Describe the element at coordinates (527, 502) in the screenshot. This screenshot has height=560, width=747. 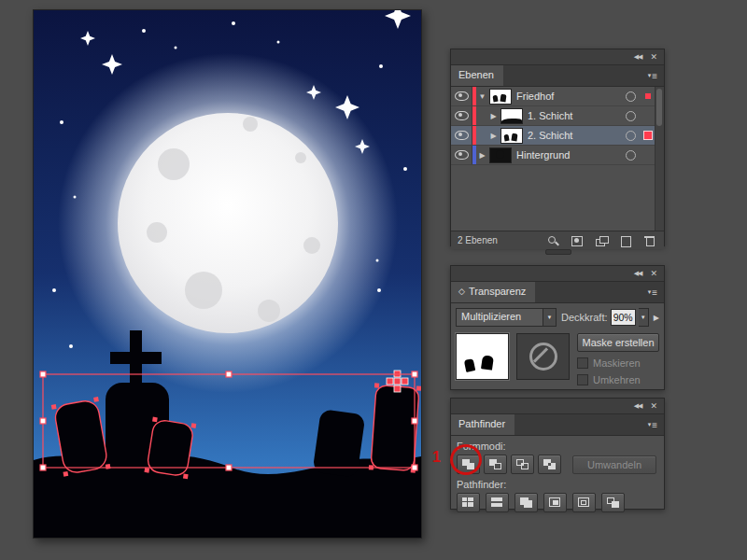
I see `merge-button` at that location.